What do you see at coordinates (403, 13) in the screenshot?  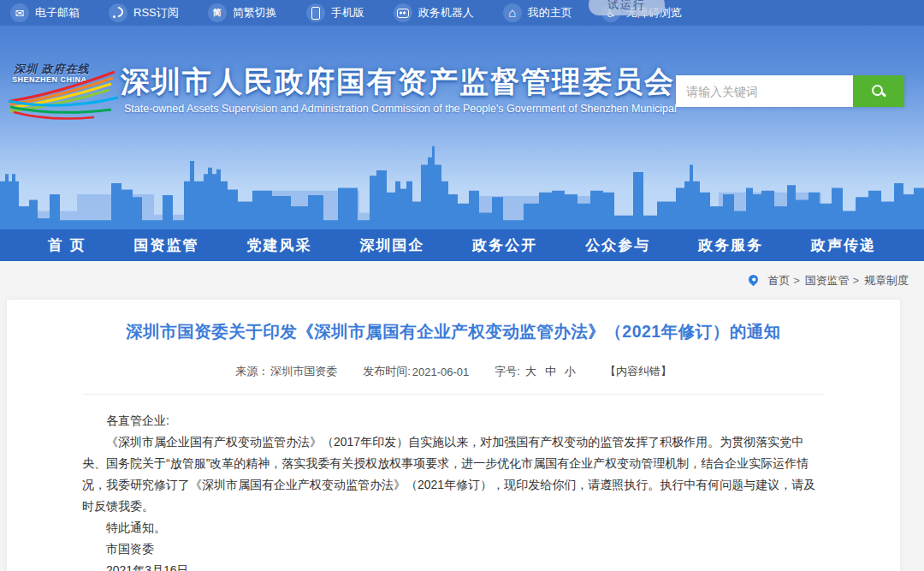 I see `robot-icon` at bounding box center [403, 13].